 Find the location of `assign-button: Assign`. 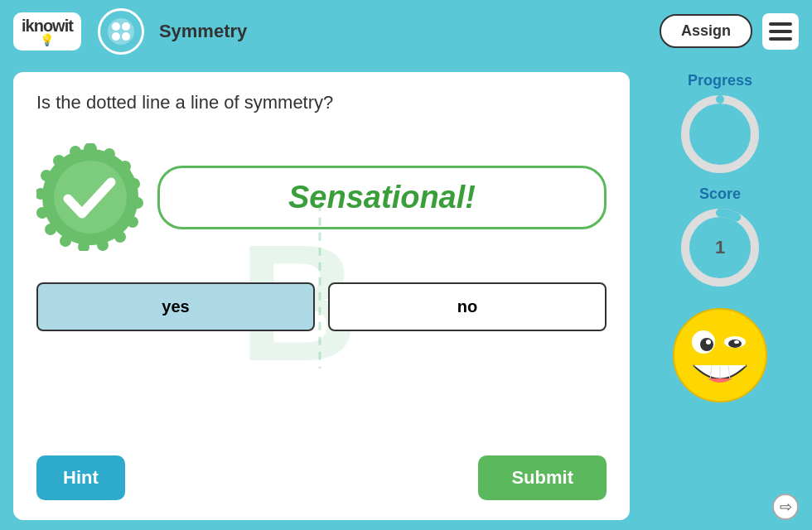

assign-button: Assign is located at coordinates (706, 31).